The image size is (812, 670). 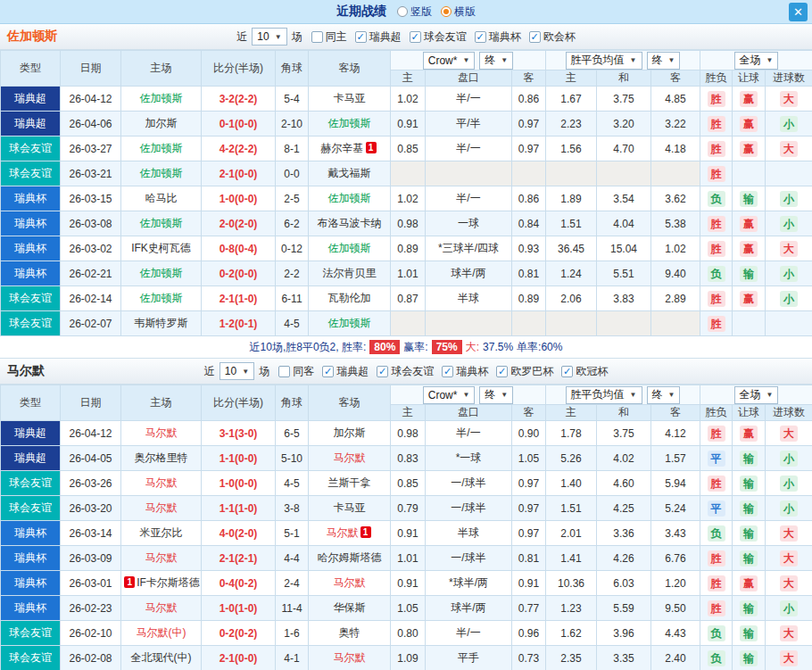 What do you see at coordinates (749, 484) in the screenshot?
I see `handicap-result-badge: 输` at bounding box center [749, 484].